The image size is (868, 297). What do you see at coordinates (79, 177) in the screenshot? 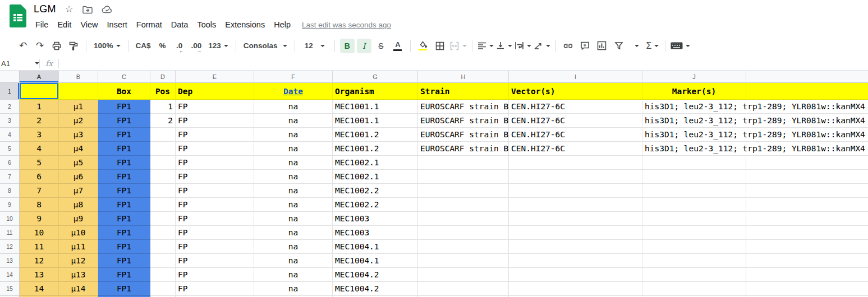
I see `cell-B7: µ6` at bounding box center [79, 177].